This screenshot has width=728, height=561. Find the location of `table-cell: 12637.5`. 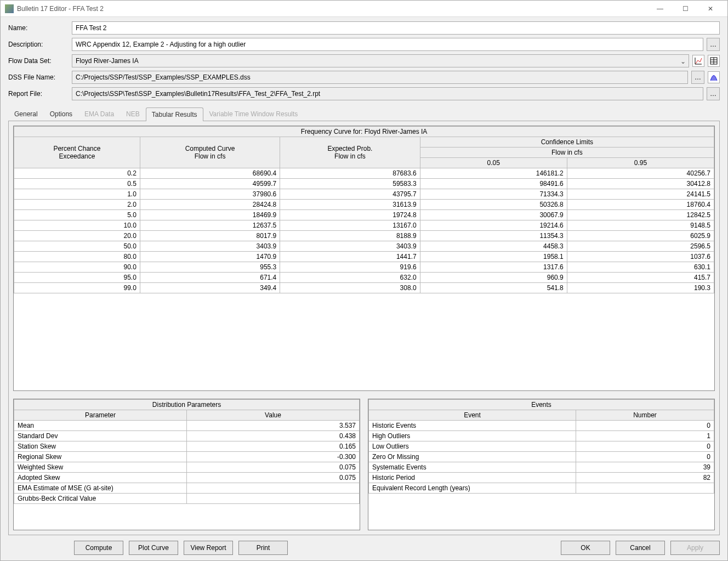

table-cell: 12637.5 is located at coordinates (209, 226).